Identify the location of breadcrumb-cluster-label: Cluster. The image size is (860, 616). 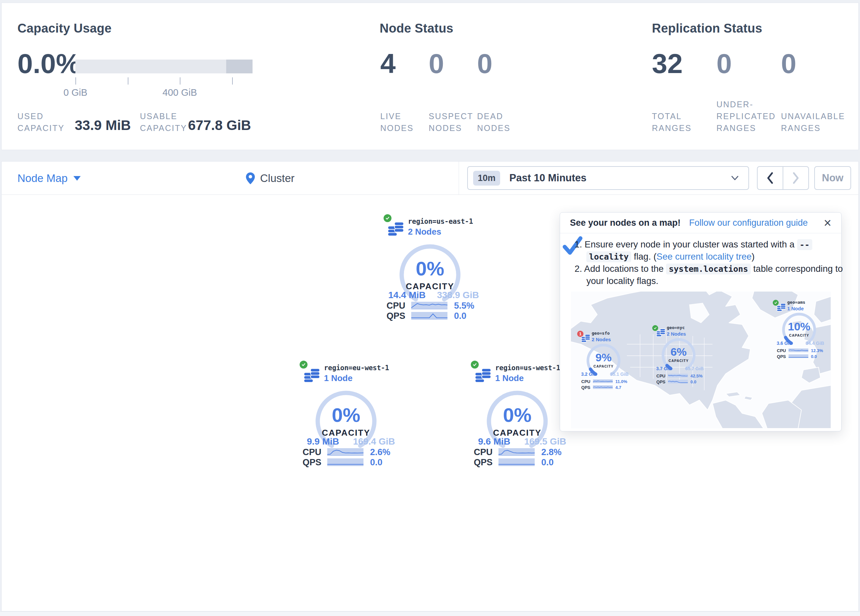
(278, 178).